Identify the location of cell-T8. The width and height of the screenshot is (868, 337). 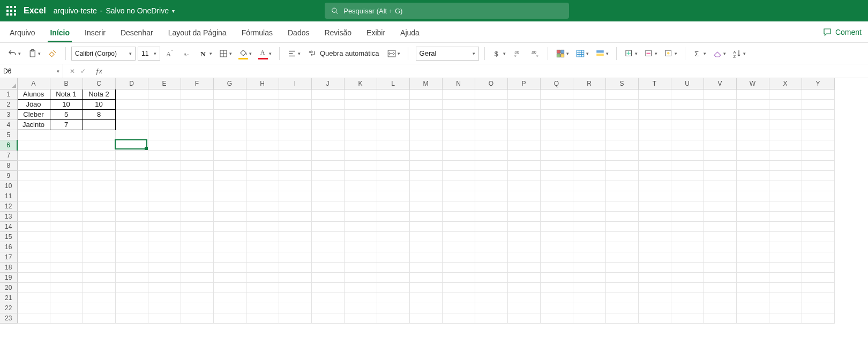
(655, 165).